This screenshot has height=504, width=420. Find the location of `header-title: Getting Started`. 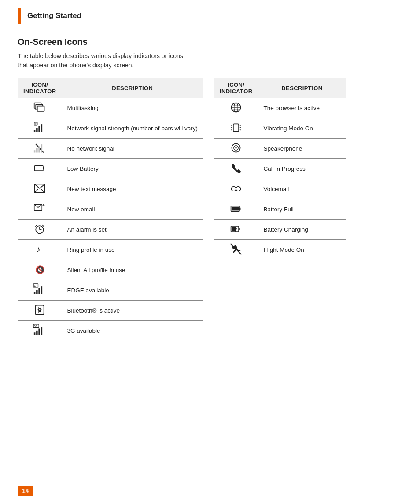

header-title: Getting Started is located at coordinates (55, 16).